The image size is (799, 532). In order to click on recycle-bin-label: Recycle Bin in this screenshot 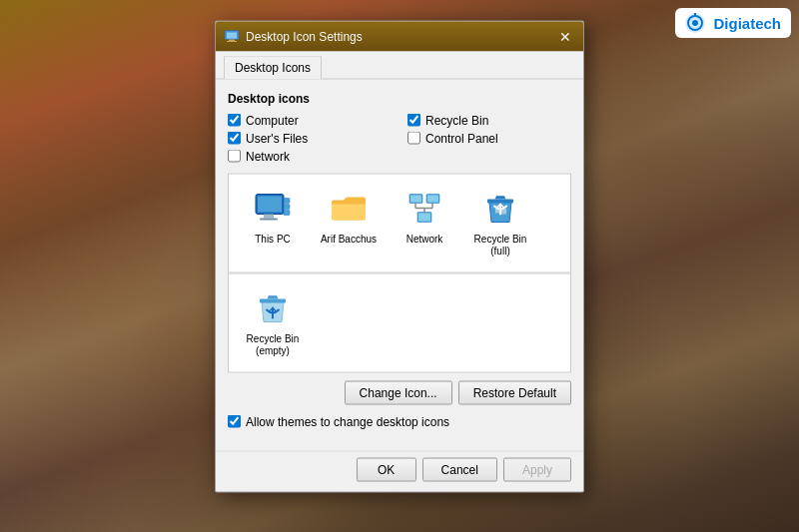, I will do `click(457, 120)`.